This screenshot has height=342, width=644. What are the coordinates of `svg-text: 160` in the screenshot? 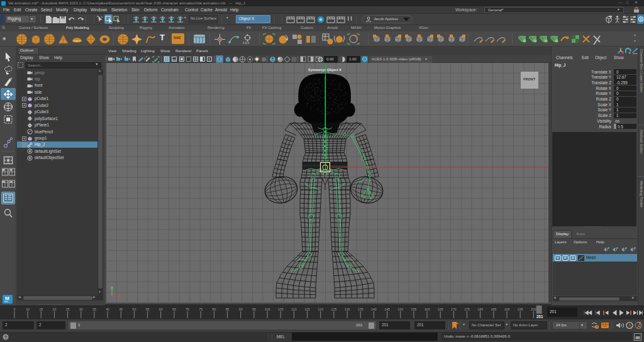 It's located at (428, 309).